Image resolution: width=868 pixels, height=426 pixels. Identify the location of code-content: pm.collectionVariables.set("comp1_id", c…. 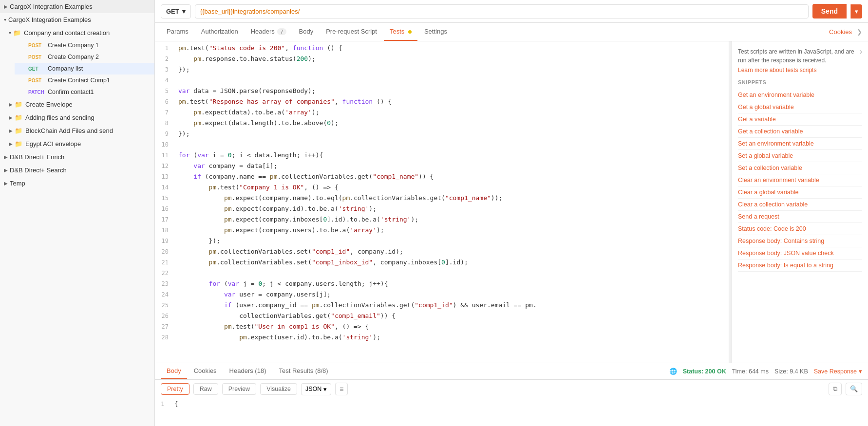
(452, 252).